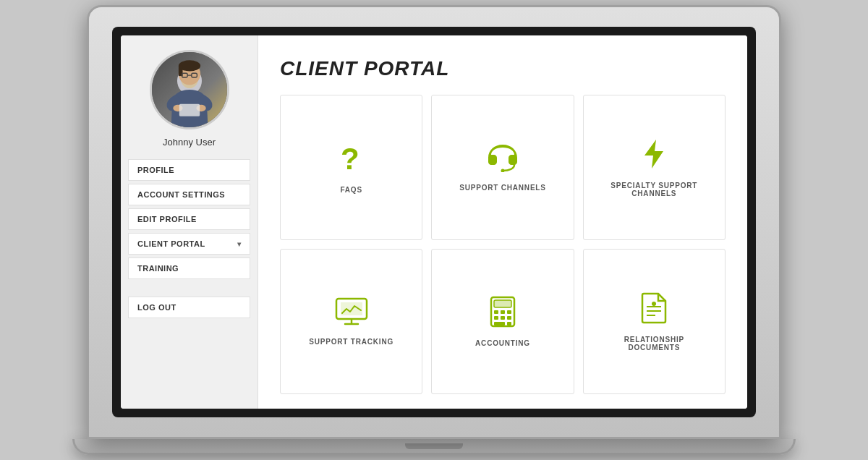 The image size is (868, 460). What do you see at coordinates (654, 168) in the screenshot?
I see `tile-specialty-support: SPECIALTY SUPPORT CHANNELS` at bounding box center [654, 168].